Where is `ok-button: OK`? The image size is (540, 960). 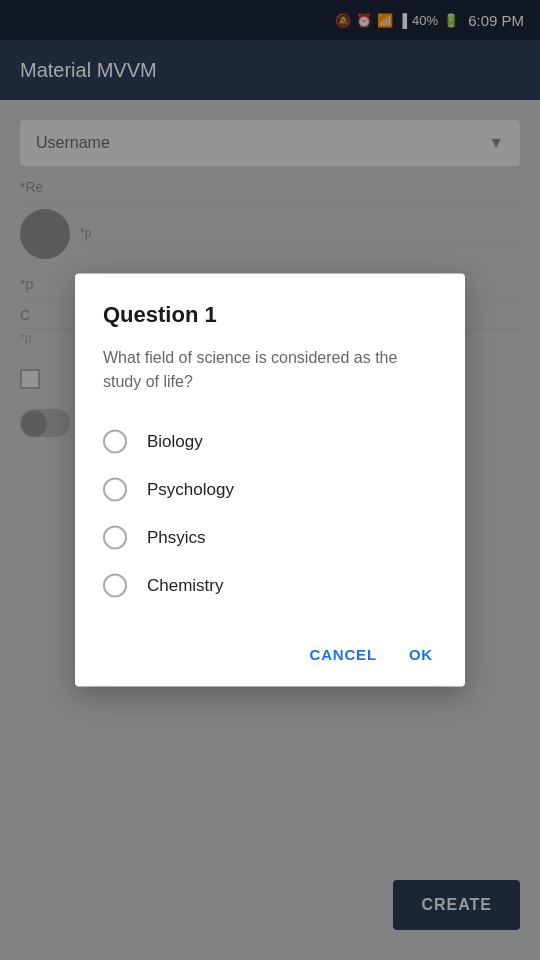
ok-button: OK is located at coordinates (421, 654).